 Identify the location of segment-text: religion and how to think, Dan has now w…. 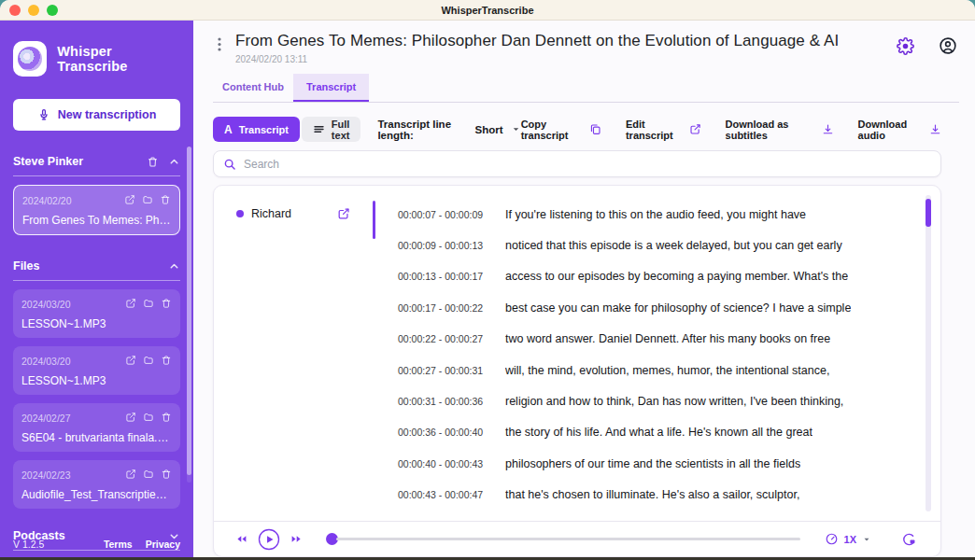
(674, 401).